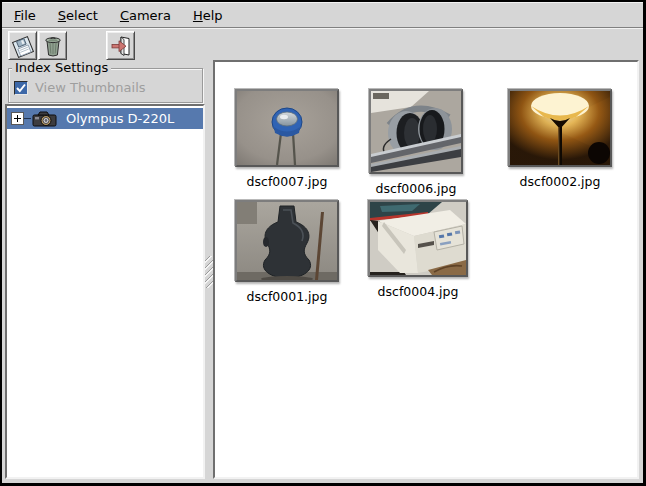 The height and width of the screenshot is (486, 646). What do you see at coordinates (322, 15) in the screenshot?
I see `menubar: File Select Camera Help` at bounding box center [322, 15].